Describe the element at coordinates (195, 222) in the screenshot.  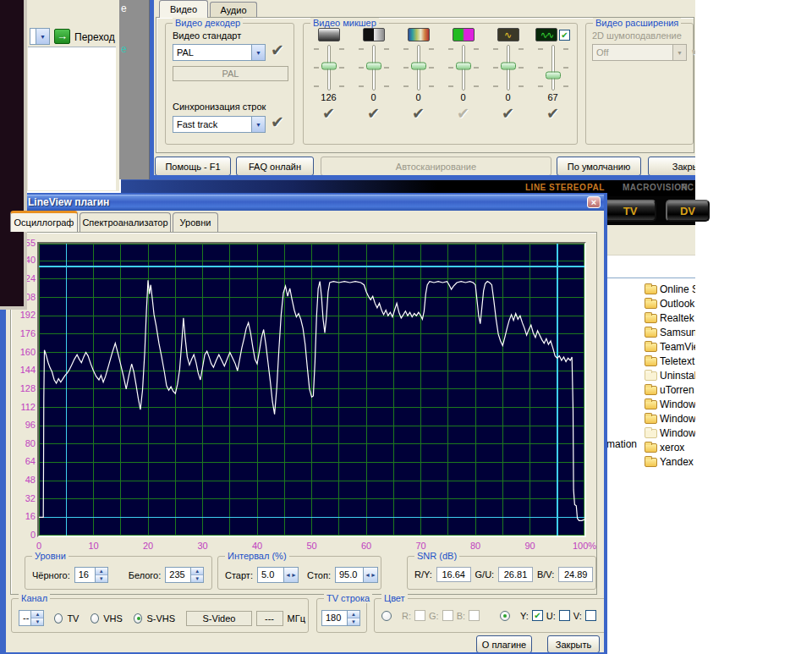
I see `tab-levels: Уровни` at that location.